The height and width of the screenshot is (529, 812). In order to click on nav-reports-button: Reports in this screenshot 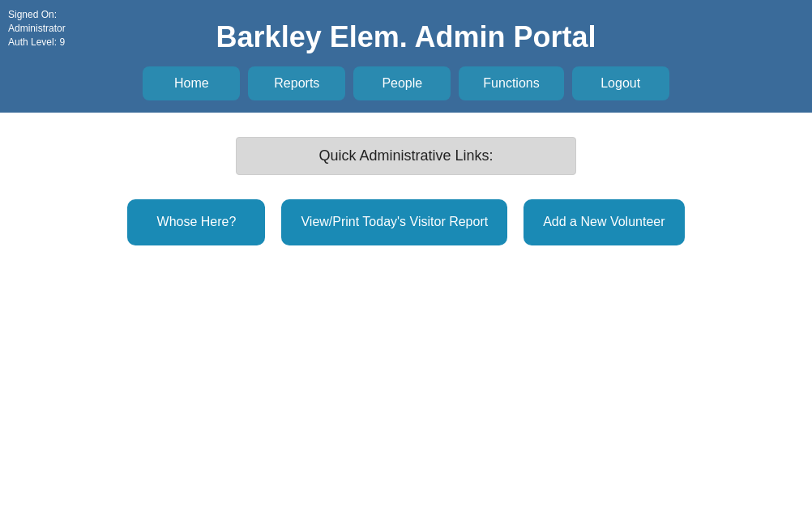, I will do `click(297, 83)`.